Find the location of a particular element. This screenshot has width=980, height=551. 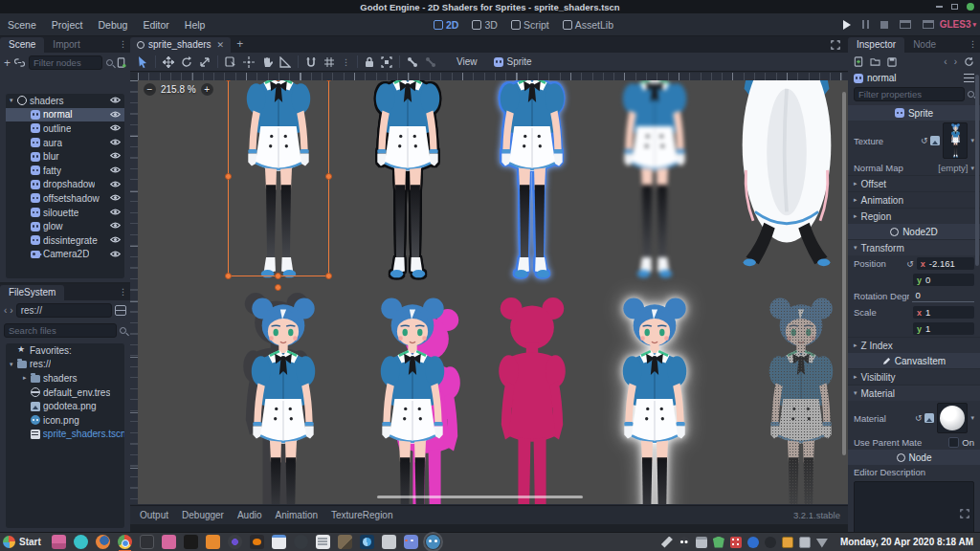

view-menu-button: View is located at coordinates (467, 61).